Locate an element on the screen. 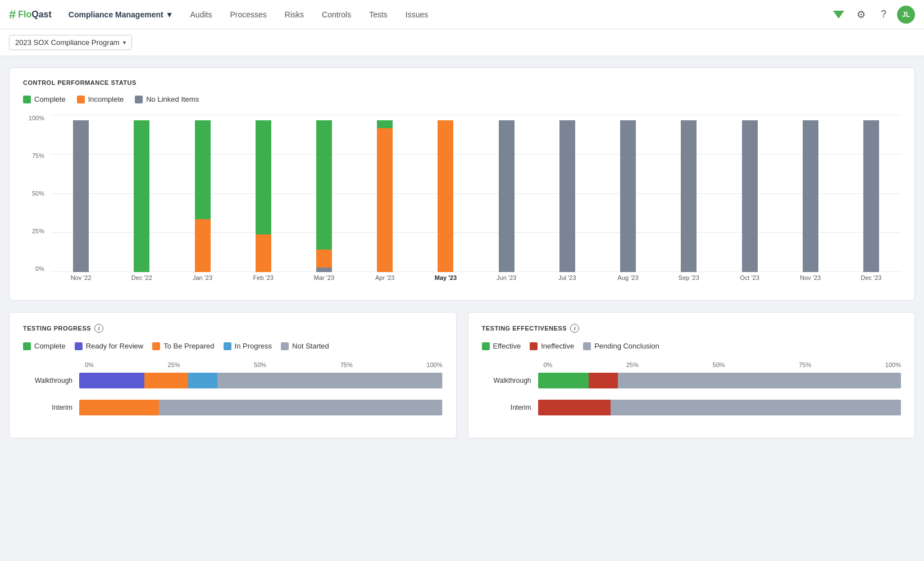 The width and height of the screenshot is (924, 561). legend-complete: Complete is located at coordinates (44, 99).